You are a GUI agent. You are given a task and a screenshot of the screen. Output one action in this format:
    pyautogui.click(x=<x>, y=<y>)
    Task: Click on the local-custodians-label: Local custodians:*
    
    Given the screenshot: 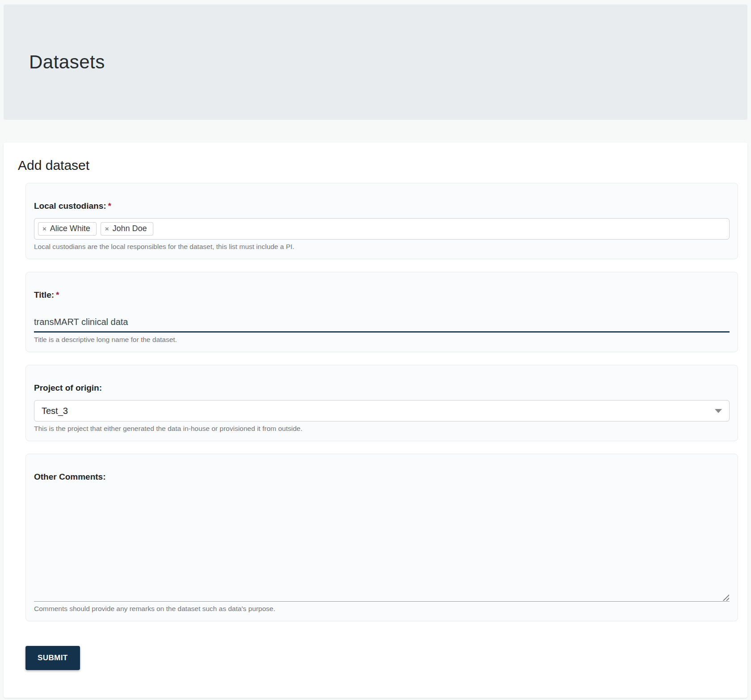 What is the action you would take?
    pyautogui.click(x=382, y=206)
    